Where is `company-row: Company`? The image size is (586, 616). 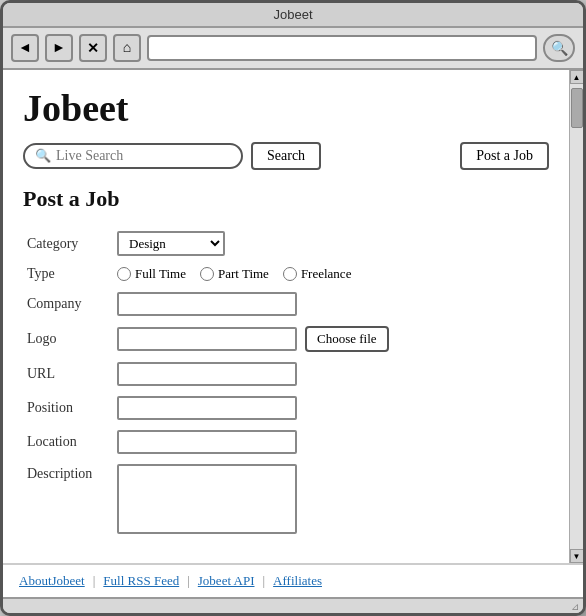
company-row: Company is located at coordinates (286, 304).